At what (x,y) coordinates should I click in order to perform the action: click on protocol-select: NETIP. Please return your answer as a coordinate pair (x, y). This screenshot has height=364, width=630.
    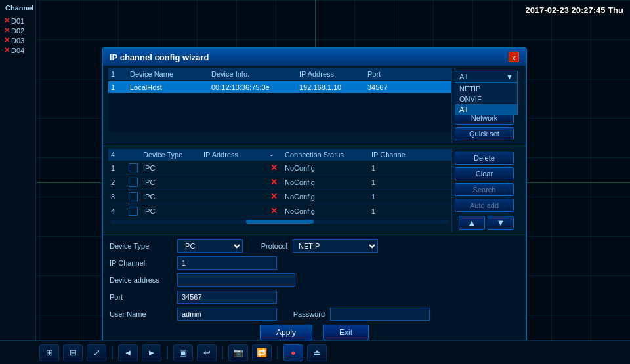
    Looking at the image, I should click on (335, 246).